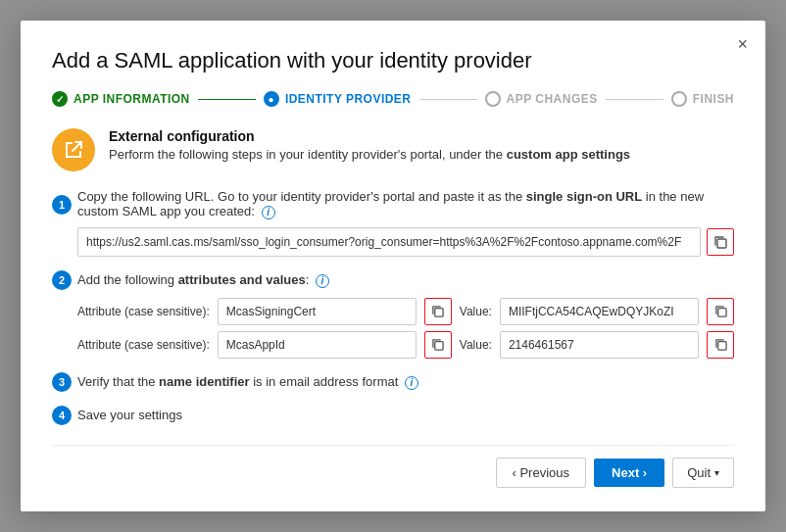 Image resolution: width=786 pixels, height=532 pixels. What do you see at coordinates (62, 205) in the screenshot?
I see `step1-num: 1` at bounding box center [62, 205].